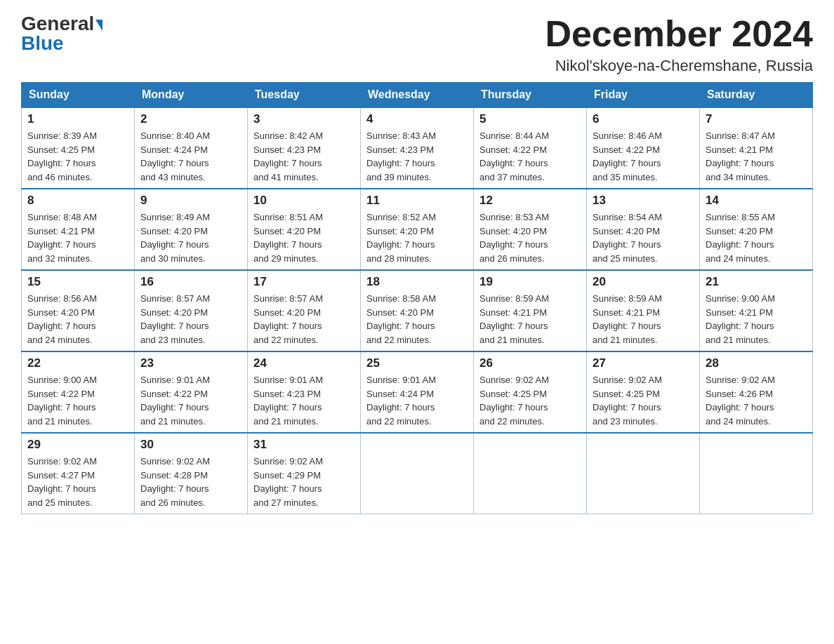 The height and width of the screenshot is (644, 834). Describe the element at coordinates (417, 95) in the screenshot. I see `col-header-wednesday: Wednesday` at that location.